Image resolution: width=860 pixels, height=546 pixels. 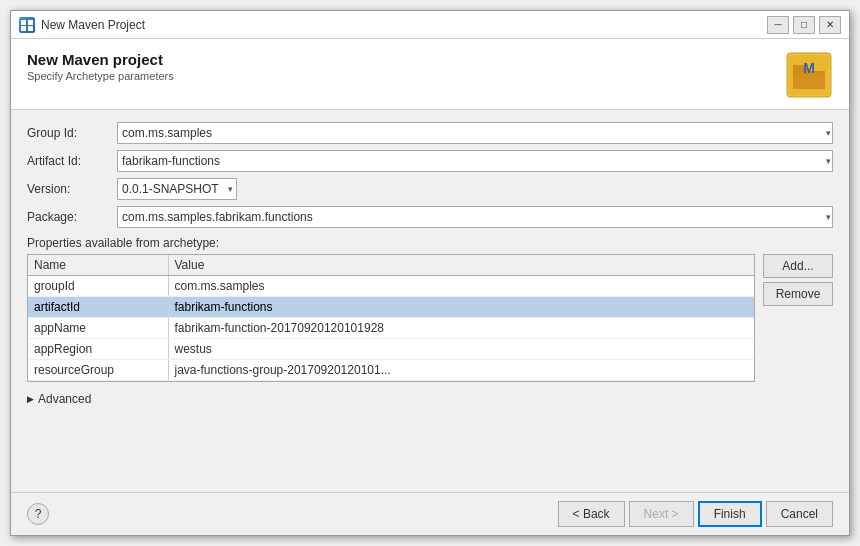 What do you see at coordinates (98, 266) in the screenshot?
I see `col-name-header: Name` at bounding box center [98, 266].